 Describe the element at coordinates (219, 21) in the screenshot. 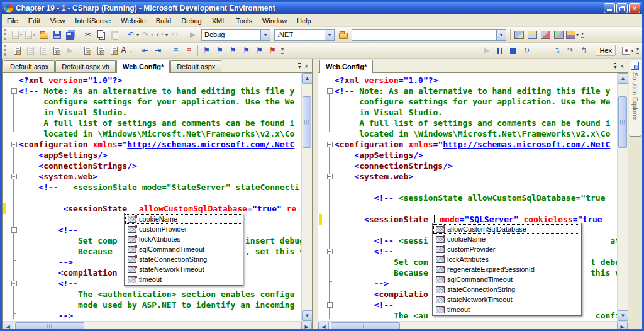

I see `menu-item-xml: XML` at that location.